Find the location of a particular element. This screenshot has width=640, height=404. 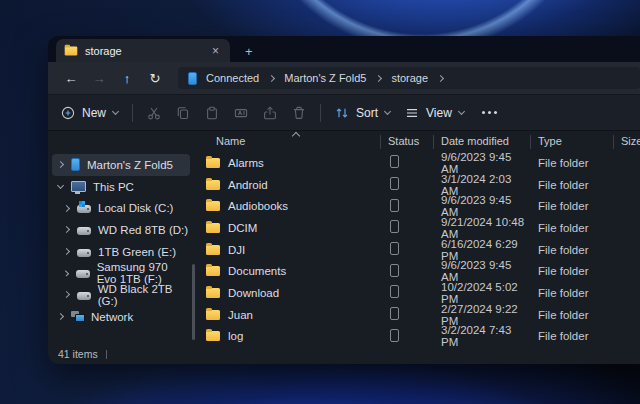

sidebar-item-label: This PC is located at coordinates (114, 187).